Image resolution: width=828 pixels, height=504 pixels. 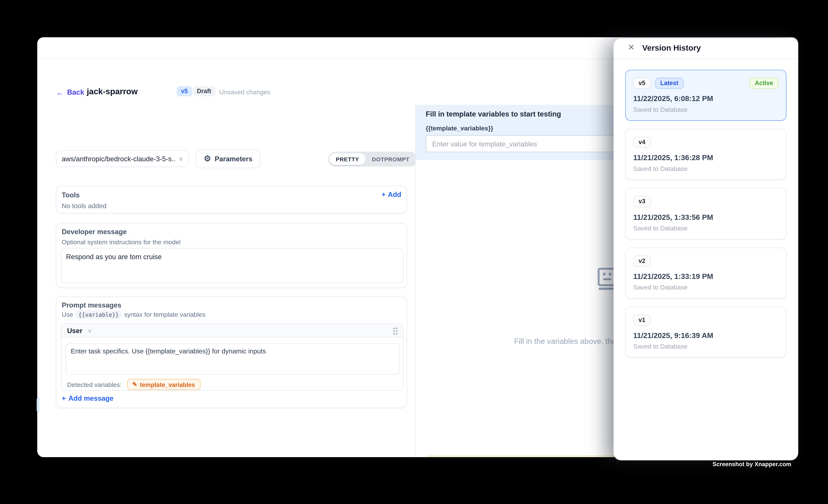 What do you see at coordinates (135, 384) in the screenshot?
I see `pencil-icon: ✎` at bounding box center [135, 384].